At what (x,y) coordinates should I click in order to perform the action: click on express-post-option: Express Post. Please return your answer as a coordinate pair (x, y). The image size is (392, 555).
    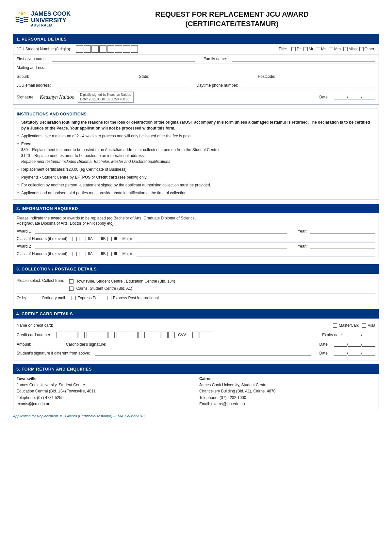
    Looking at the image, I should click on (86, 298).